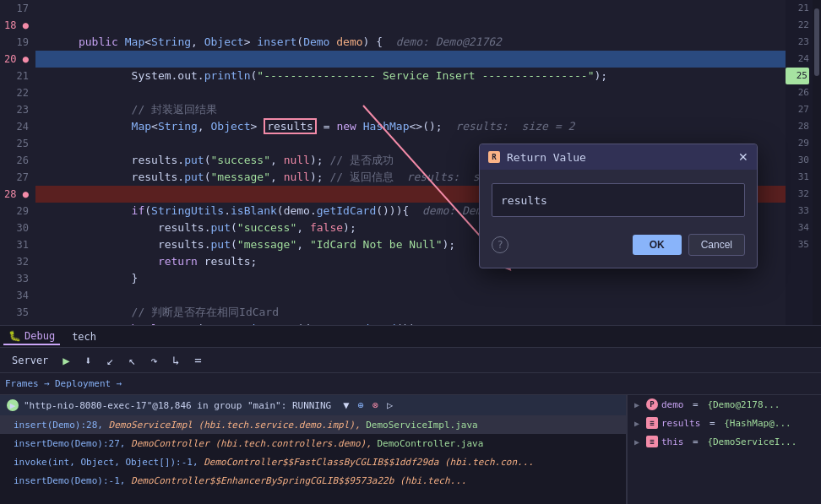  Describe the element at coordinates (375, 405) in the screenshot. I see `thread-stop-button: ⊗` at that location.